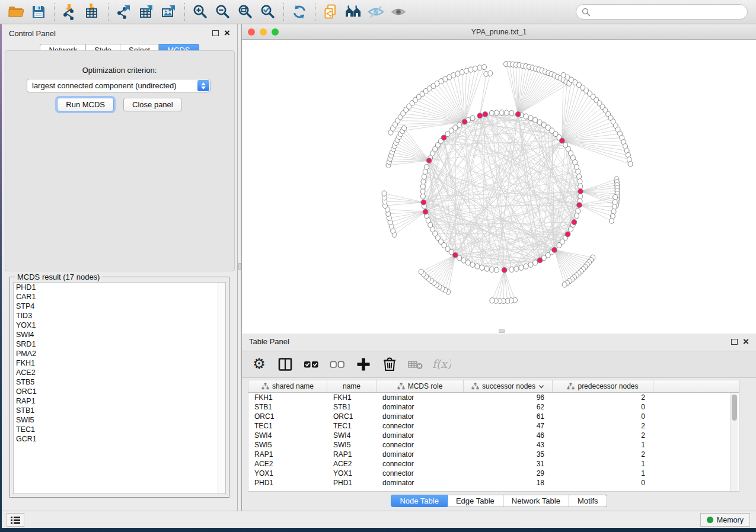 The width and height of the screenshot is (756, 532). Describe the element at coordinates (668, 12) in the screenshot. I see `search-input` at that location.